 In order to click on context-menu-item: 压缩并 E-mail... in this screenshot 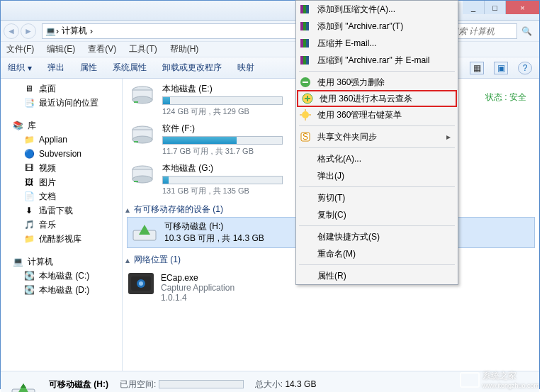, I will do `click(377, 43)`.